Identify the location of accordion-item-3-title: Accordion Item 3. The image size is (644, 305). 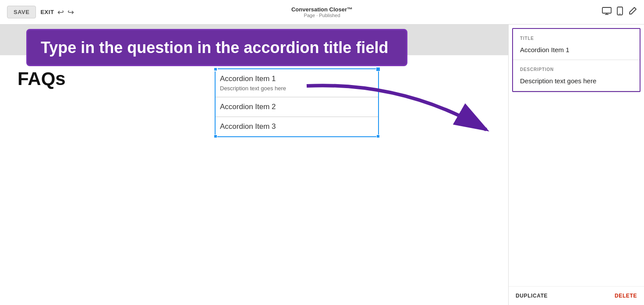
(297, 127).